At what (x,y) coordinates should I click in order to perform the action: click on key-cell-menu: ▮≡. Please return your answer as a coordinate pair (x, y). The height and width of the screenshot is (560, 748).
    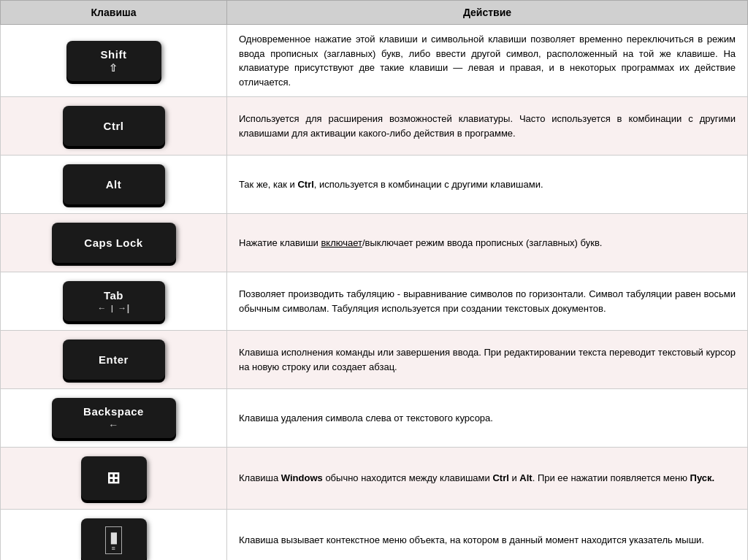
    Looking at the image, I should click on (114, 535).